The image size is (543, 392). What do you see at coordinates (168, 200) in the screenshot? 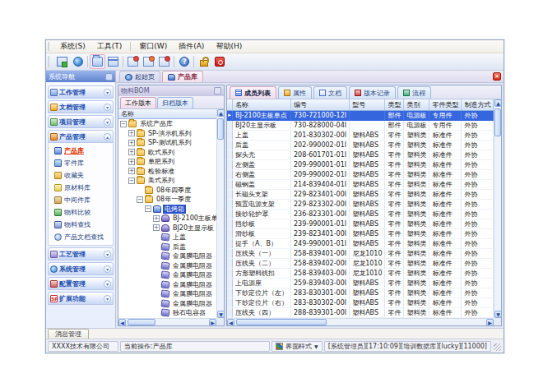
I see `tree-node: −08年一季度` at bounding box center [168, 200].